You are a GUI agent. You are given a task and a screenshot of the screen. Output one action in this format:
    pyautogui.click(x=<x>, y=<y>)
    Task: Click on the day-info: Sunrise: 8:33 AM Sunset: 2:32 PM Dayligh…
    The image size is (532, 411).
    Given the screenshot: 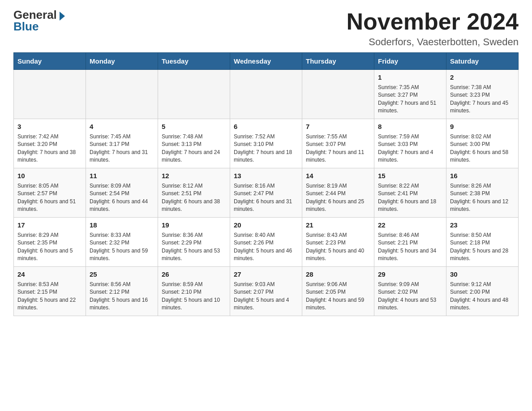 What is the action you would take?
    pyautogui.click(x=122, y=247)
    